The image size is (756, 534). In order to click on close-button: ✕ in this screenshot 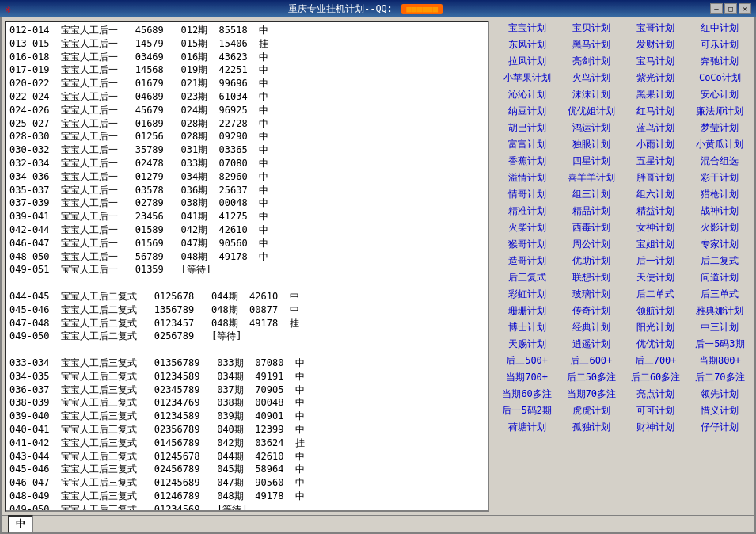, I will do `click(745, 9)`.